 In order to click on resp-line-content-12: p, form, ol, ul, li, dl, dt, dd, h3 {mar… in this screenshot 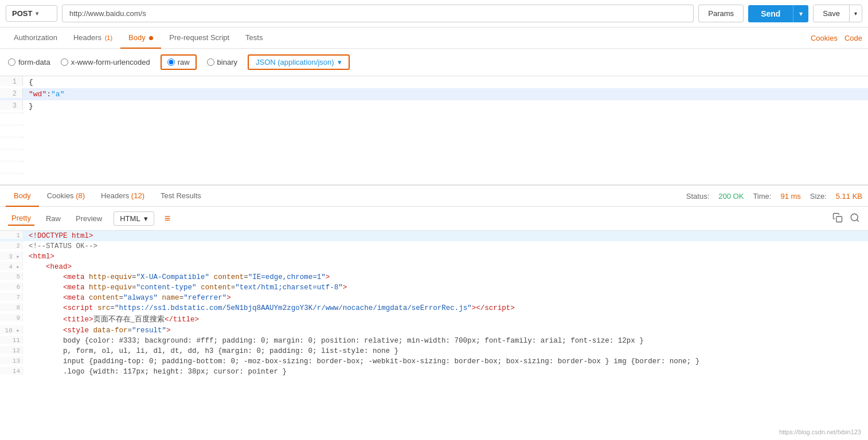, I will do `click(445, 351)`.